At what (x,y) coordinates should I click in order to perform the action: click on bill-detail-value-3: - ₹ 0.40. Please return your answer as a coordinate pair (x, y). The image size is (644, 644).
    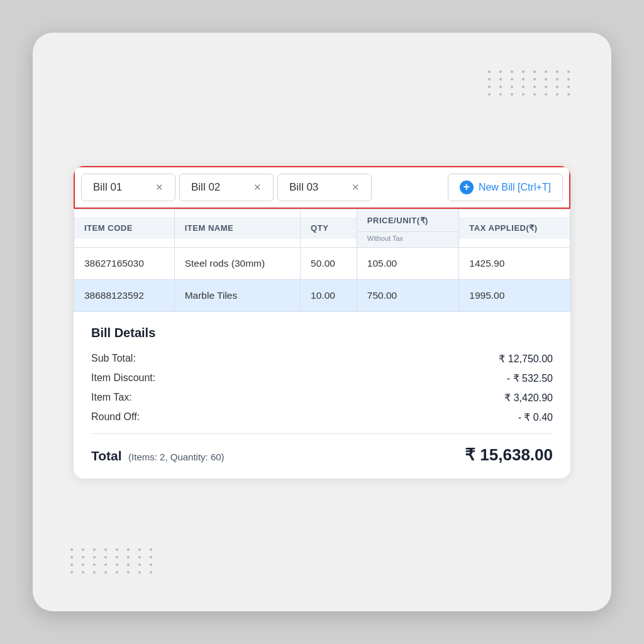
    Looking at the image, I should click on (536, 418).